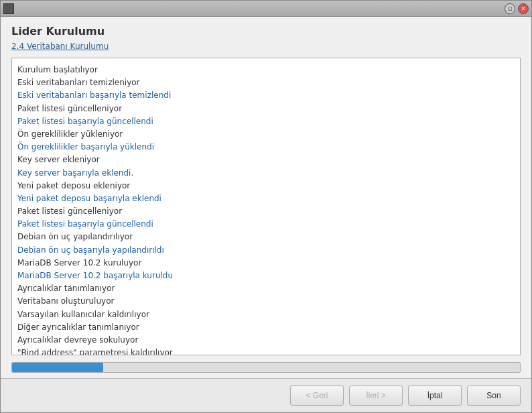 This screenshot has width=532, height=413. I want to click on log-line: Yeni paket deposu başarıyla eklendi, so click(266, 198).